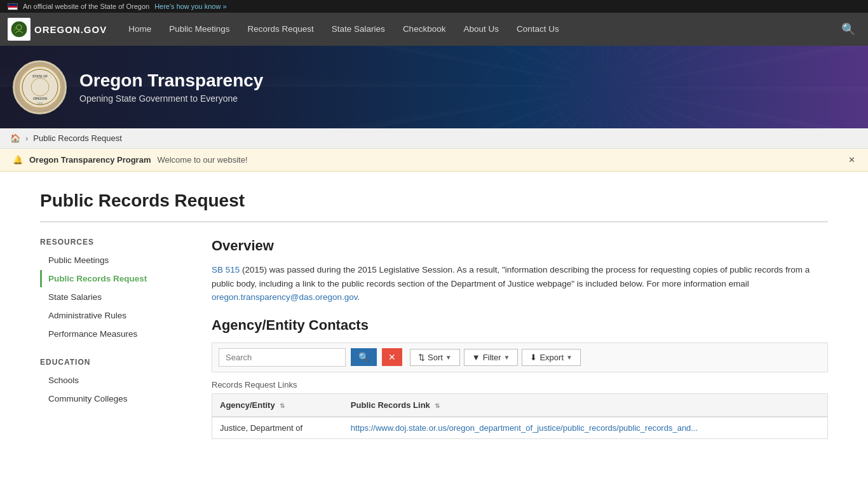 The width and height of the screenshot is (868, 488). Describe the element at coordinates (435, 357) in the screenshot. I see `sort-button: ⇅ Sort ▼` at that location.